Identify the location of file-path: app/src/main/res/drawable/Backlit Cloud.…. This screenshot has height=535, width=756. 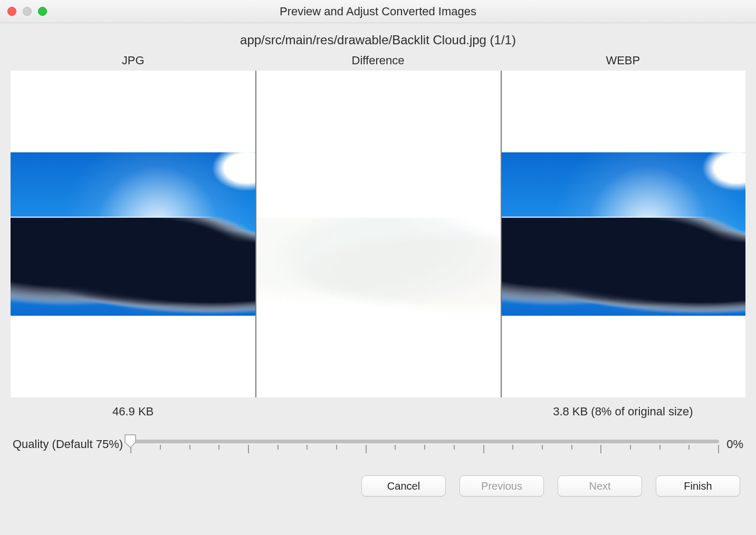
(378, 38).